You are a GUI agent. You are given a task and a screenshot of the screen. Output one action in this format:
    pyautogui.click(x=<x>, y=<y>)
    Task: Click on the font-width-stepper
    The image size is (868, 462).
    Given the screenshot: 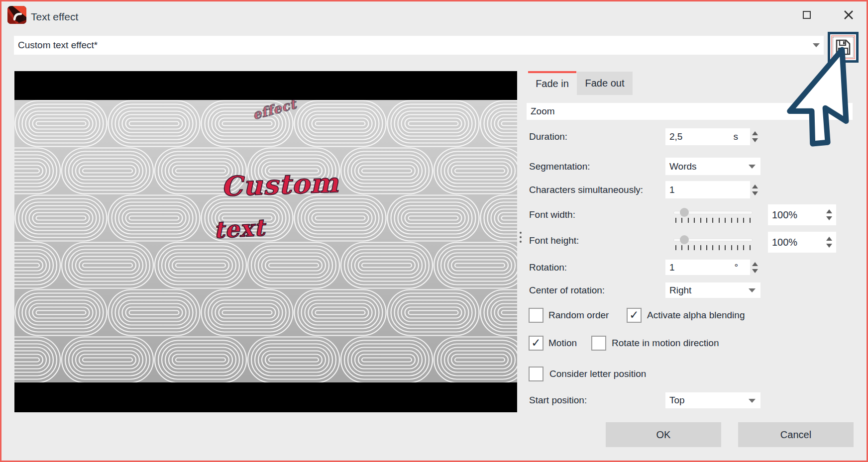 What is the action you would take?
    pyautogui.click(x=829, y=215)
    